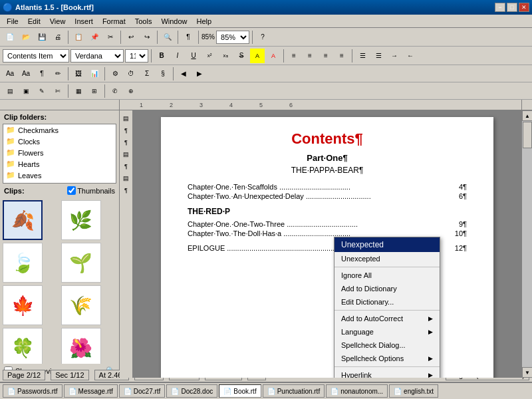 The image size is (532, 399). I want to click on open-button: 📂, so click(26, 37).